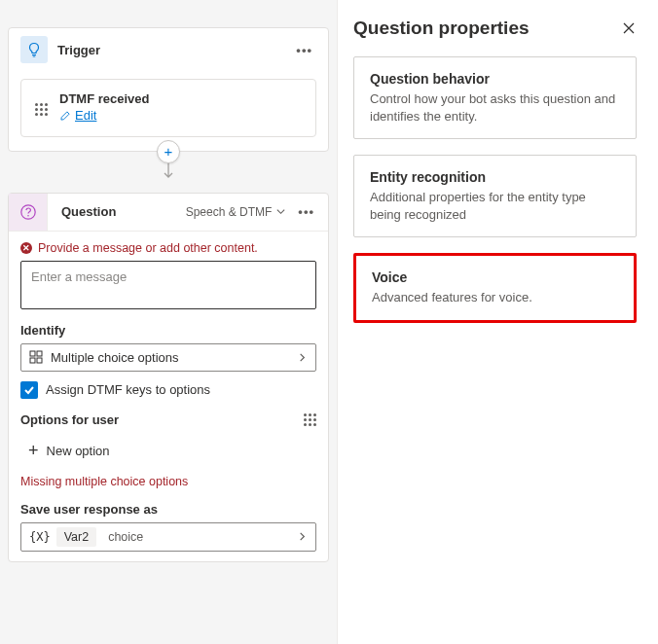  What do you see at coordinates (442, 28) in the screenshot?
I see `panel-title: Question properties` at bounding box center [442, 28].